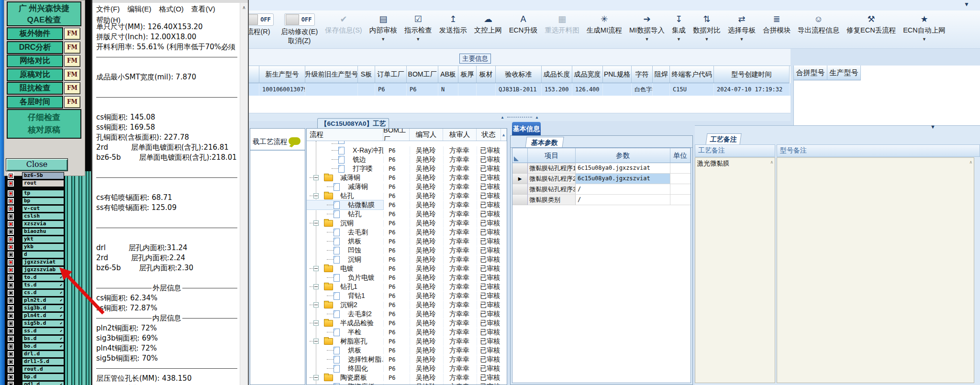 Image resolution: width=980 pixels, height=385 pixels. What do you see at coordinates (345, 251) in the screenshot?
I see `tree-flow-cell: 凹蚀` at bounding box center [345, 251].